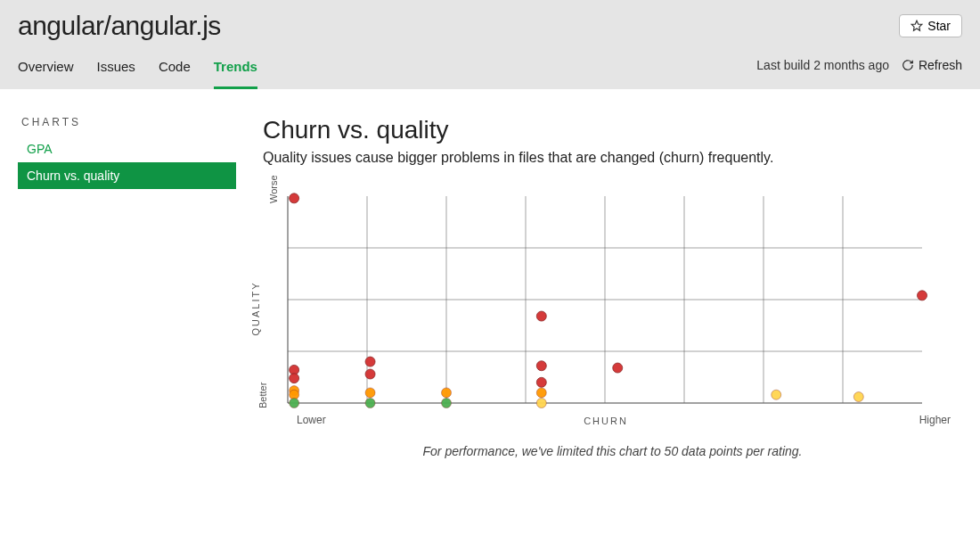  I want to click on last-build: Last build 2 months ago, so click(823, 65).